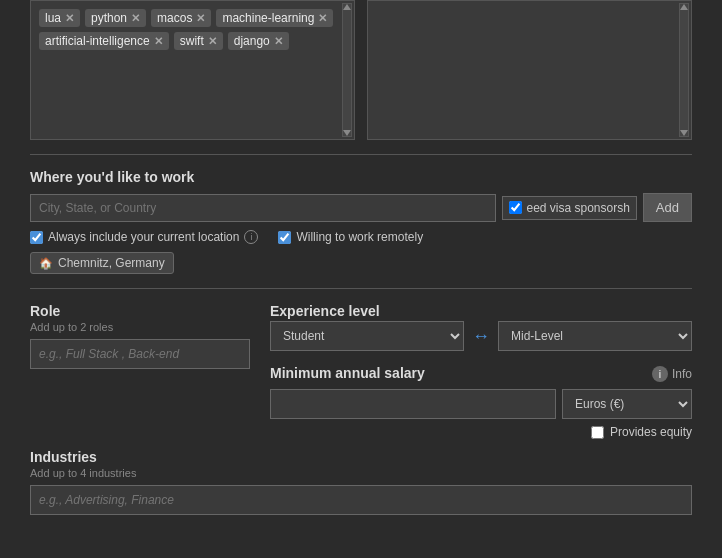 This screenshot has height=558, width=722. Describe the element at coordinates (278, 42) in the screenshot. I see `tag-django-close: ✕` at that location.